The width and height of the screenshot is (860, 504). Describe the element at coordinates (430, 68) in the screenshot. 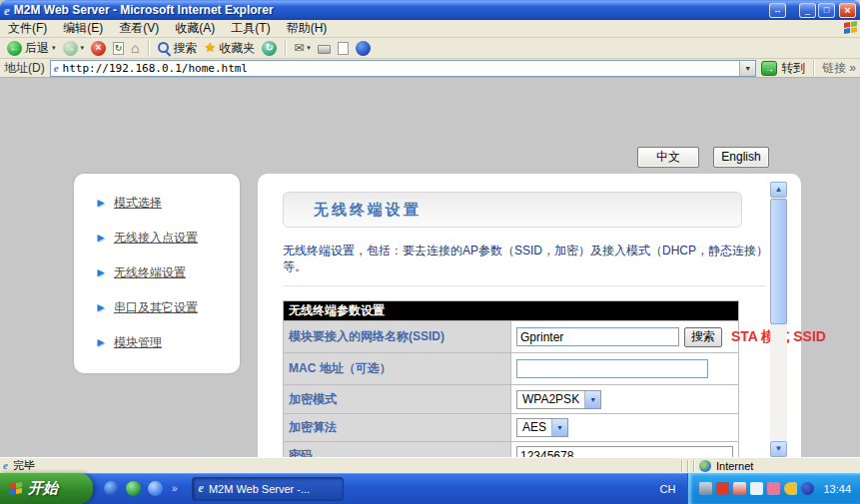

I see `address-bar: 地址(D) e http://192.168.0.1/home.html ▼ →…` at that location.